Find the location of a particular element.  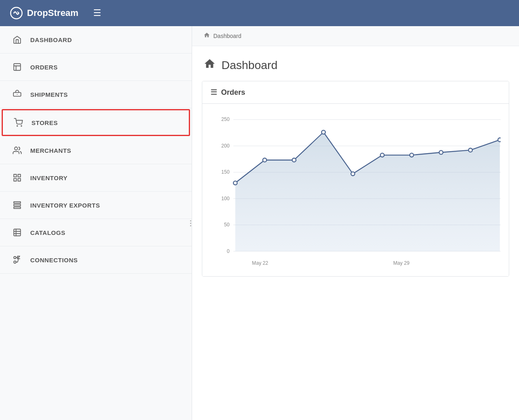

svg-text: 200 is located at coordinates (225, 146).